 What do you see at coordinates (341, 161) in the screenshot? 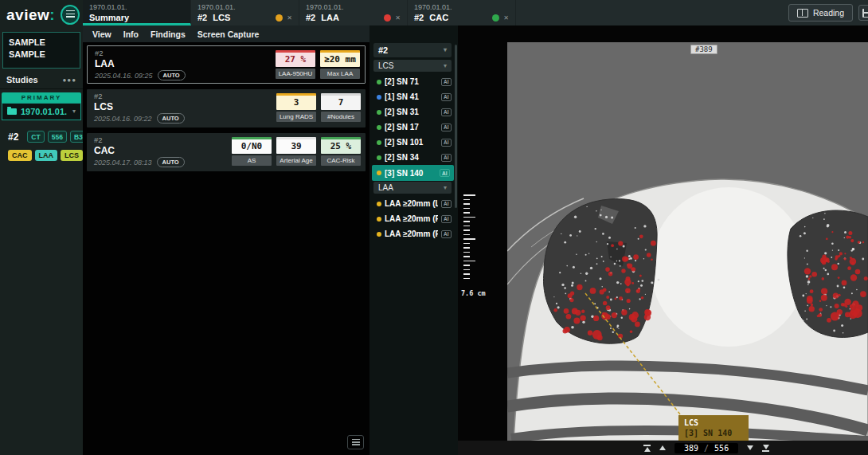
I see `metric-label: CAC-Risk` at bounding box center [341, 161].